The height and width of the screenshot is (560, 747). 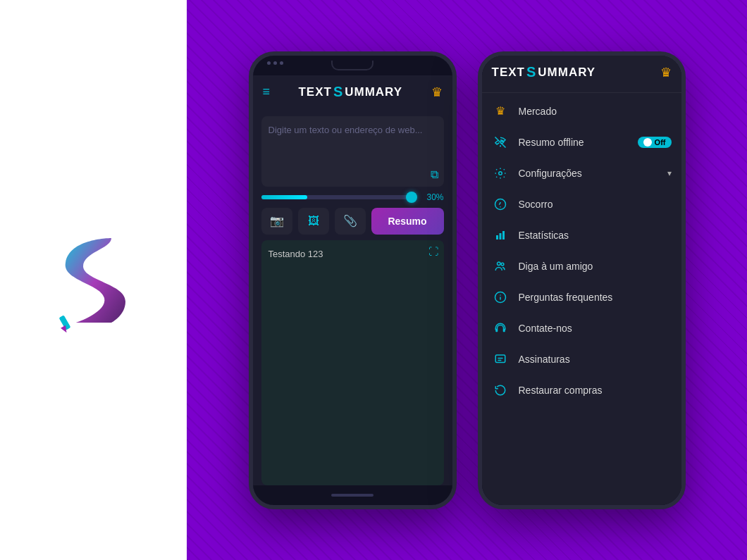 I want to click on offline-toggle: Off, so click(x=655, y=142).